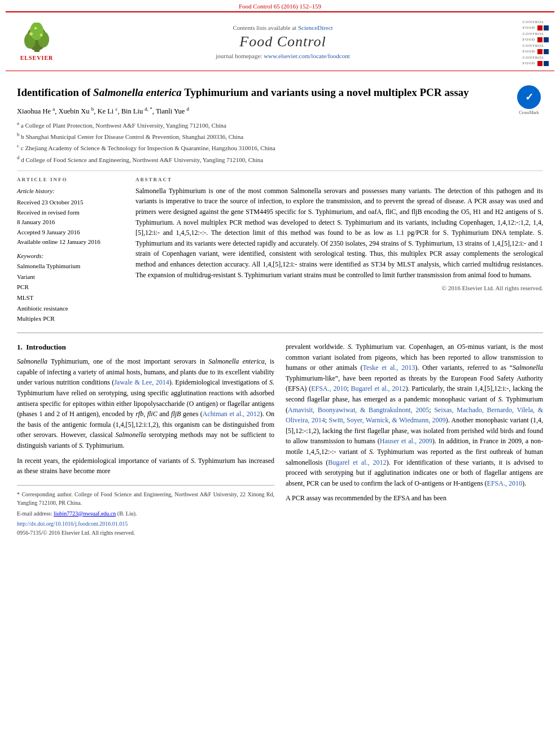 The image size is (560, 747). I want to click on email-link: liubin7723@nwsuaf.edu.cn, so click(85, 514).